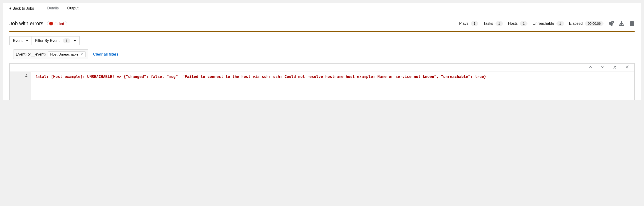 Image resolution: width=644 pixels, height=206 pixels. I want to click on scroll-up-button, so click(590, 68).